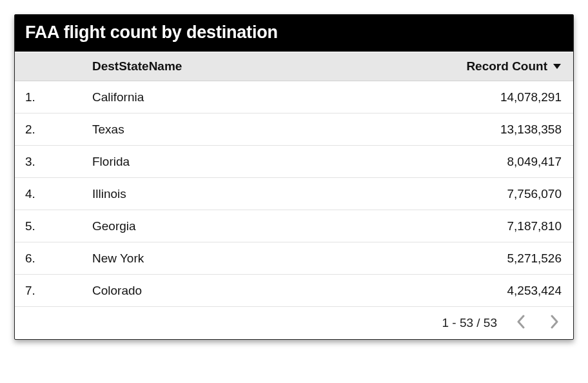 This screenshot has width=588, height=383. What do you see at coordinates (54, 162) in the screenshot?
I see `row-index: 3.` at bounding box center [54, 162].